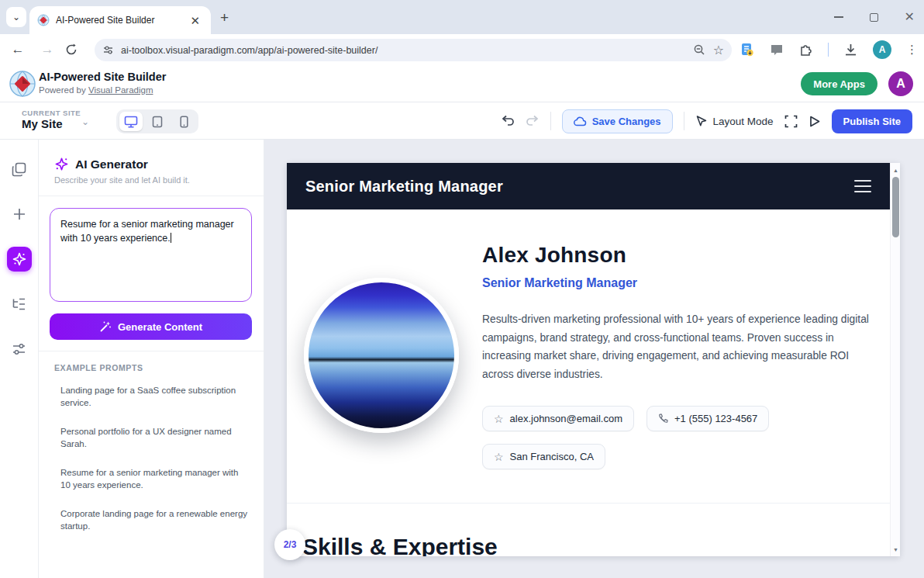 The image size is (924, 578). What do you see at coordinates (155, 479) in the screenshot?
I see `example-prompt: Resume for a senior marketing manager wi…` at bounding box center [155, 479].